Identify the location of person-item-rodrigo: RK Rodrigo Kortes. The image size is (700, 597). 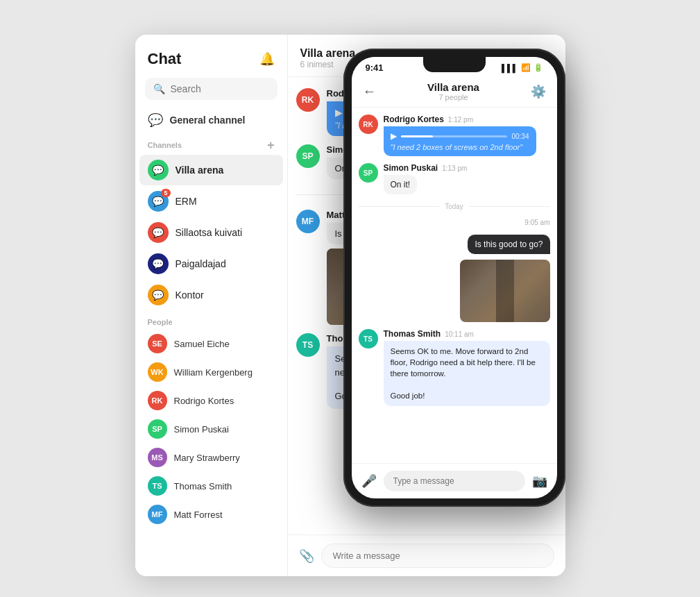
(211, 401).